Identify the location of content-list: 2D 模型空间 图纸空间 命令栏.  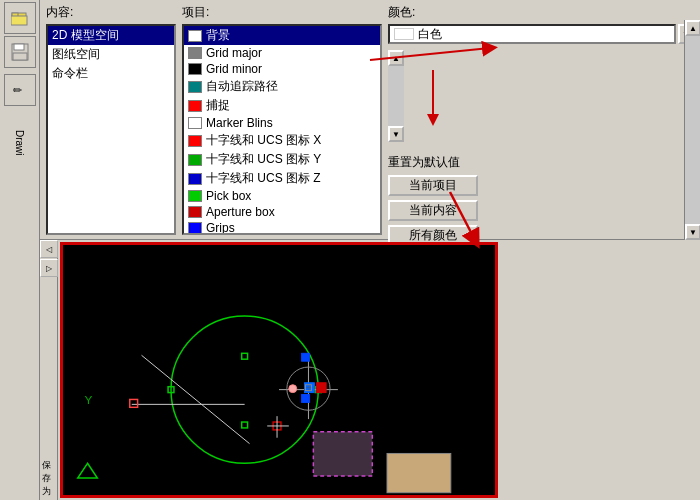
(111, 130).